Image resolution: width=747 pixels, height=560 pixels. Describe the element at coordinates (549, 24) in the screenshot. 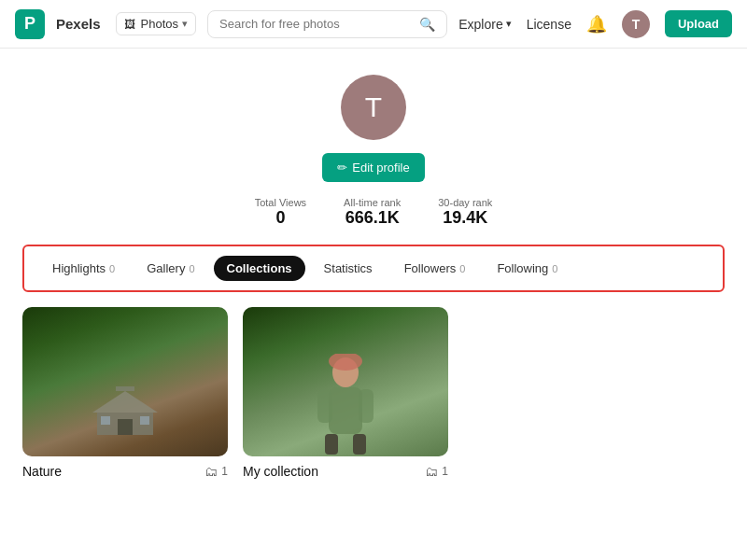

I see `license-button: License` at that location.